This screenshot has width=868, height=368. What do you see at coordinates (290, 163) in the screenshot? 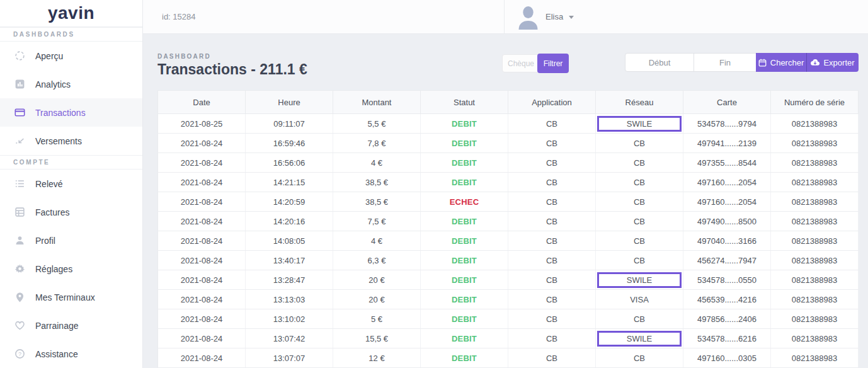
I see `cell-heure: 16:56:06` at bounding box center [290, 163].